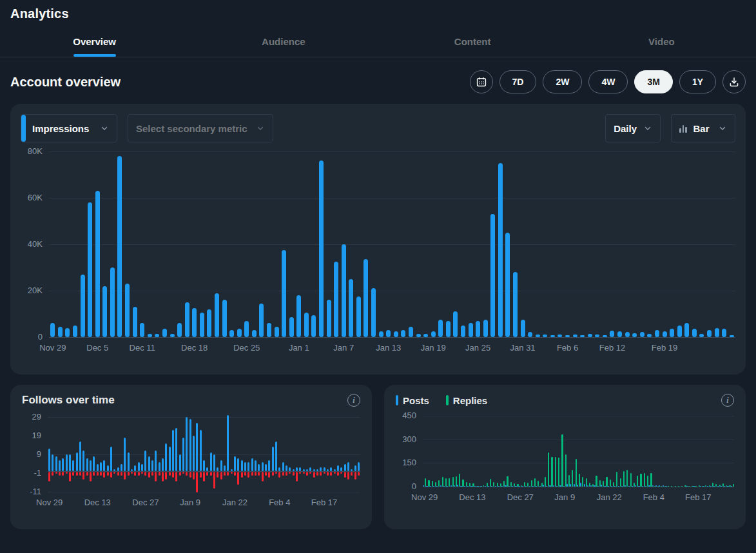 This screenshot has width=756, height=553. Describe the element at coordinates (204, 454) in the screenshot. I see `follows-plot: Nov 29Dec 13Dec 27Jan 9Jan 22Feb 4Feb 17` at that location.